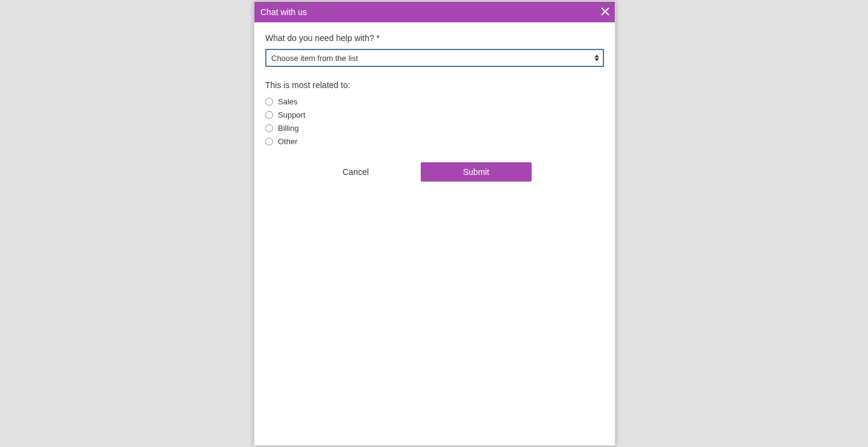 The width and height of the screenshot is (868, 447). What do you see at coordinates (435, 58) in the screenshot?
I see `help-with-select: Choose item from the list` at bounding box center [435, 58].